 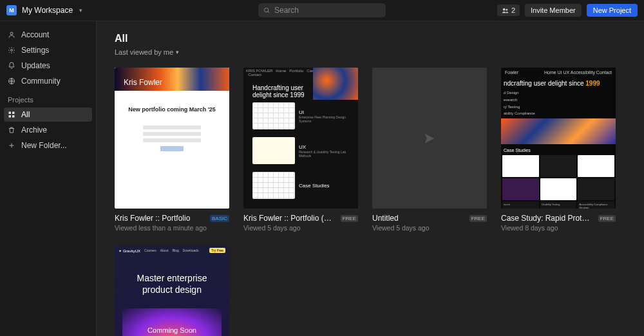 What do you see at coordinates (172, 138) in the screenshot?
I see `project-thumbnail: Kris Fowler New portfolio coming March '…` at bounding box center [172, 138].